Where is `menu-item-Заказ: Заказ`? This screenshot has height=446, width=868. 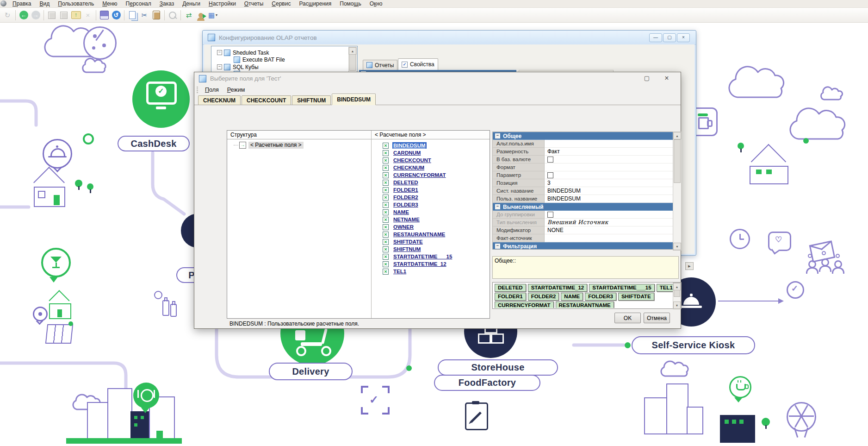
menu-item-Заказ: Заказ is located at coordinates (167, 4).